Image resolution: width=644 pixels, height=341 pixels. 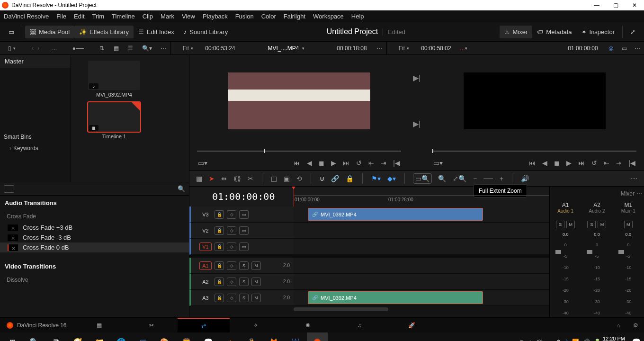 What do you see at coordinates (565, 274) in the screenshot?
I see `fader-a1: 0.0 0-5-10-15-20-30-40` at bounding box center [565, 274].